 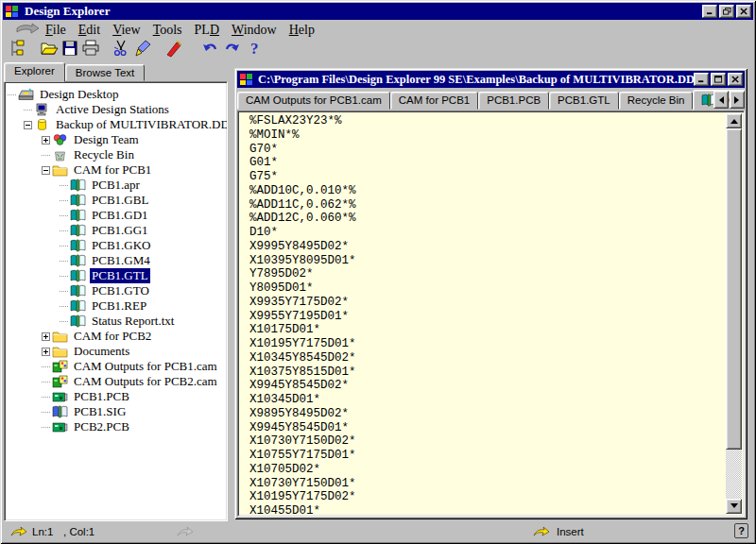 I want to click on tree-item-documents: Documents, so click(x=115, y=351).